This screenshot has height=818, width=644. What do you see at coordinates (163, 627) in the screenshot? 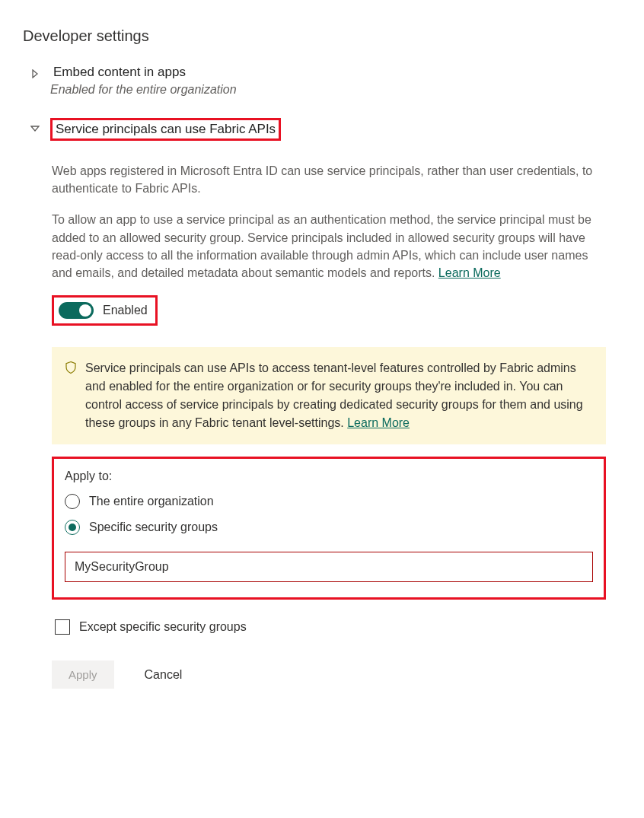
I see `except-groups-label: Except specific security groups` at bounding box center [163, 627].